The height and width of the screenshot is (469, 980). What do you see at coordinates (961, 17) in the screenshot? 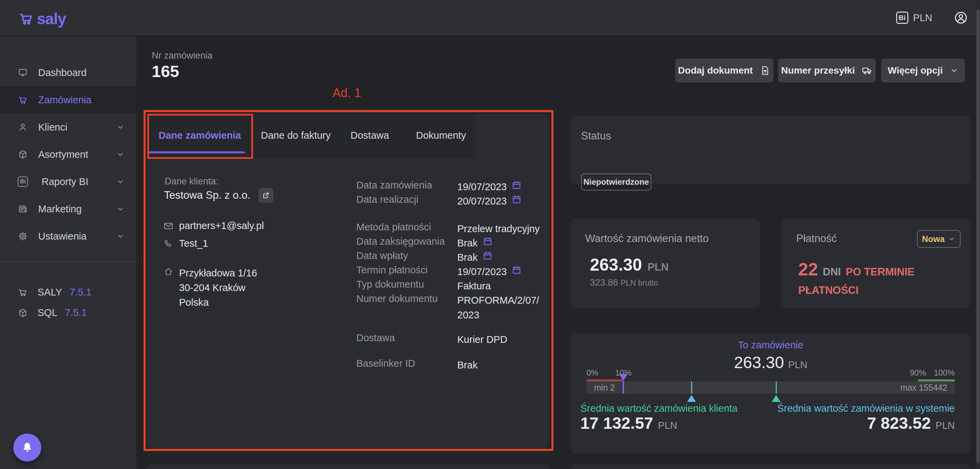
I see `account-icon` at bounding box center [961, 17].